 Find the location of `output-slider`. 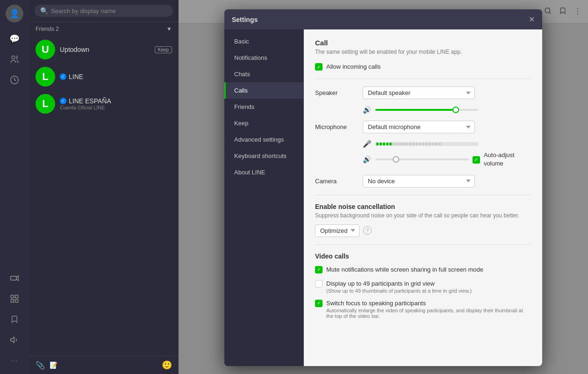

output-slider is located at coordinates (422, 159).